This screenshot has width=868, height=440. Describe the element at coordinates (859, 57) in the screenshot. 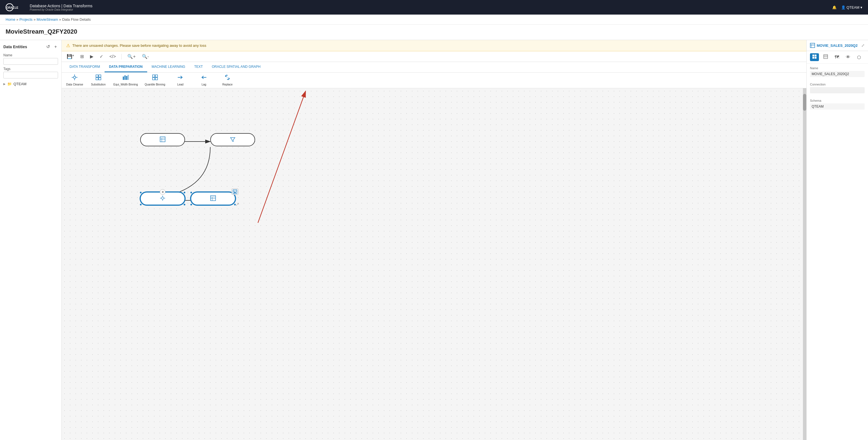

I see `rp-3d-button: ⬡` at that location.